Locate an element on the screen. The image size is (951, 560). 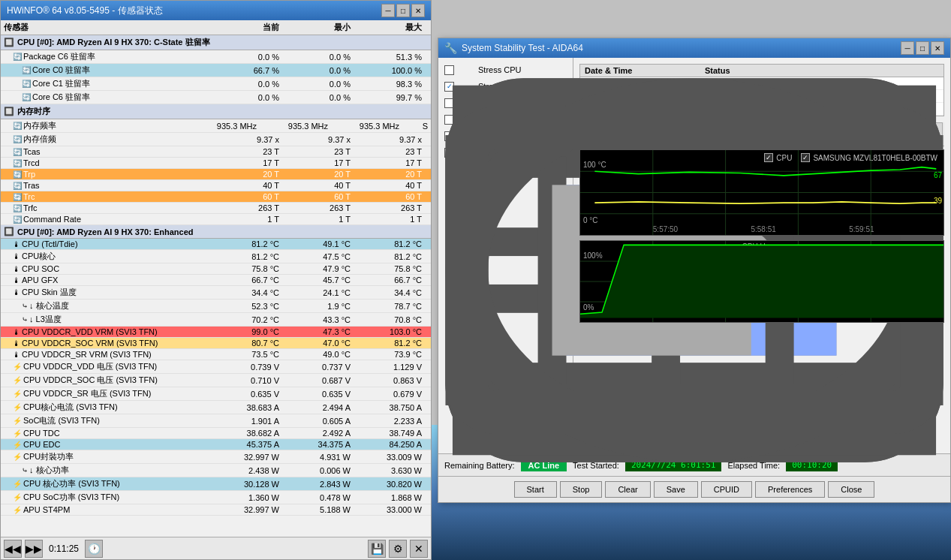
row-name: ⤷↓ 核心功率 is located at coordinates (107, 470).